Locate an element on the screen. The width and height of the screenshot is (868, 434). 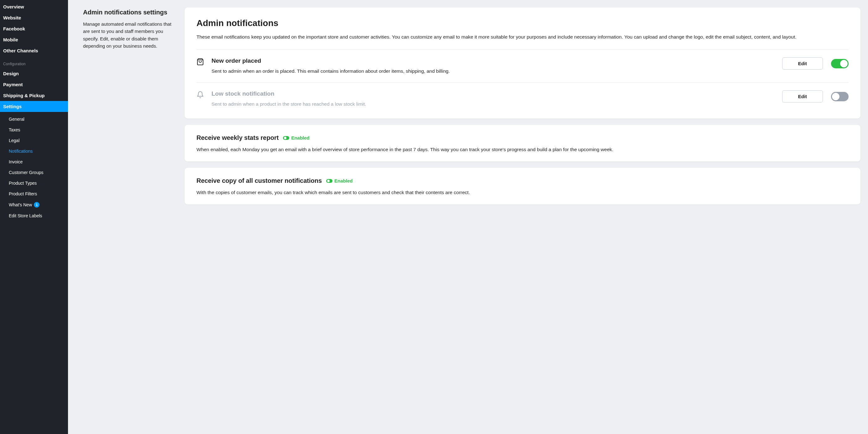
shopping-bag-icon is located at coordinates (201, 61).